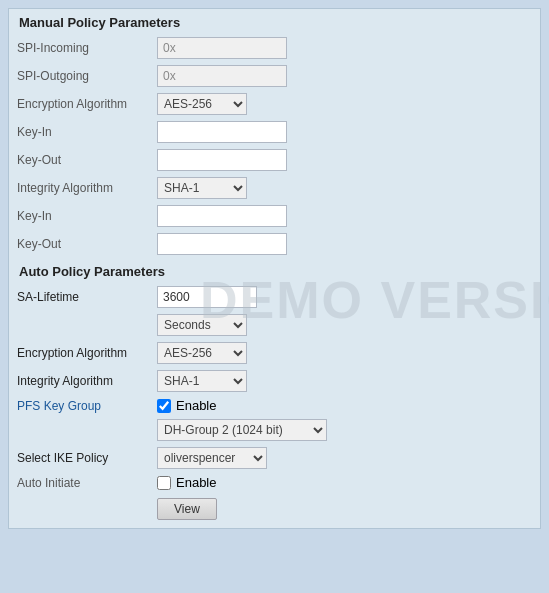 The width and height of the screenshot is (549, 593). I want to click on manual-key-out-label-2: Key-Out, so click(79, 244).